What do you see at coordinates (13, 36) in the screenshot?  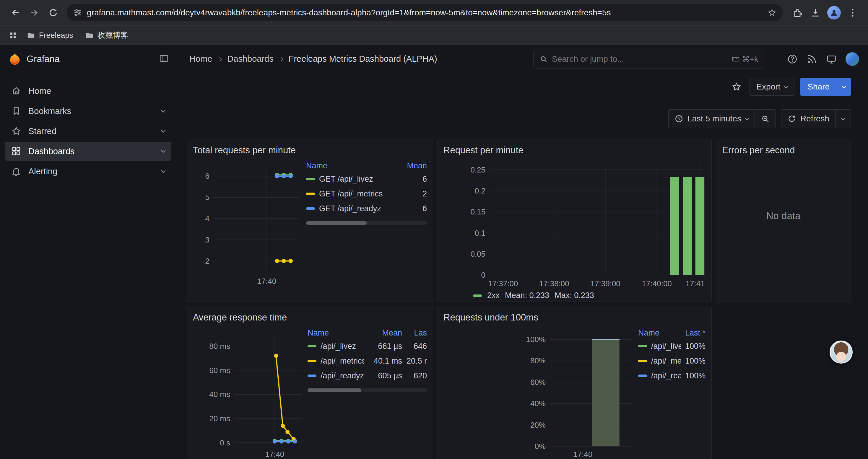 I see `apps-grid-icon` at bounding box center [13, 36].